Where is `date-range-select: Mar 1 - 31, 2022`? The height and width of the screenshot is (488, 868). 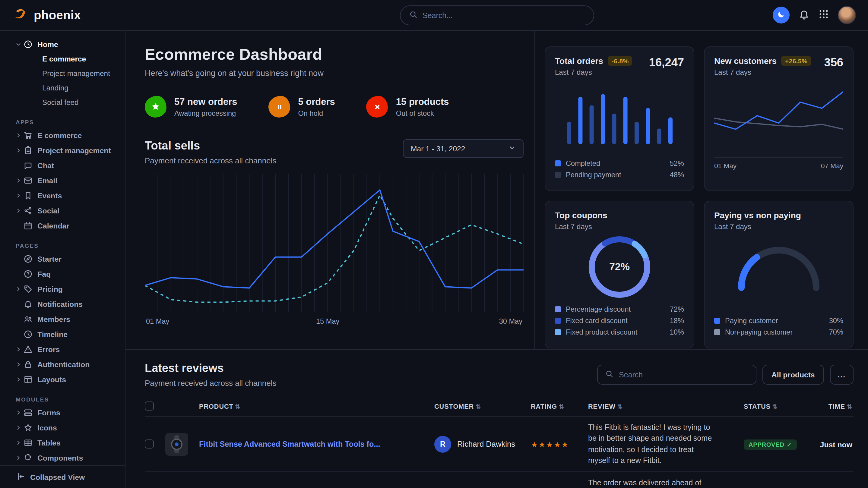 date-range-select: Mar 1 - 31, 2022 is located at coordinates (463, 149).